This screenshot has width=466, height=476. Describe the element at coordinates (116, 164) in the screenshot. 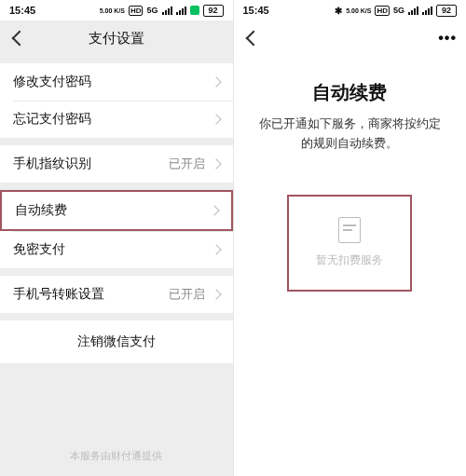

I see `row-fingerprint: 手机指纹识别 已开启` at that location.